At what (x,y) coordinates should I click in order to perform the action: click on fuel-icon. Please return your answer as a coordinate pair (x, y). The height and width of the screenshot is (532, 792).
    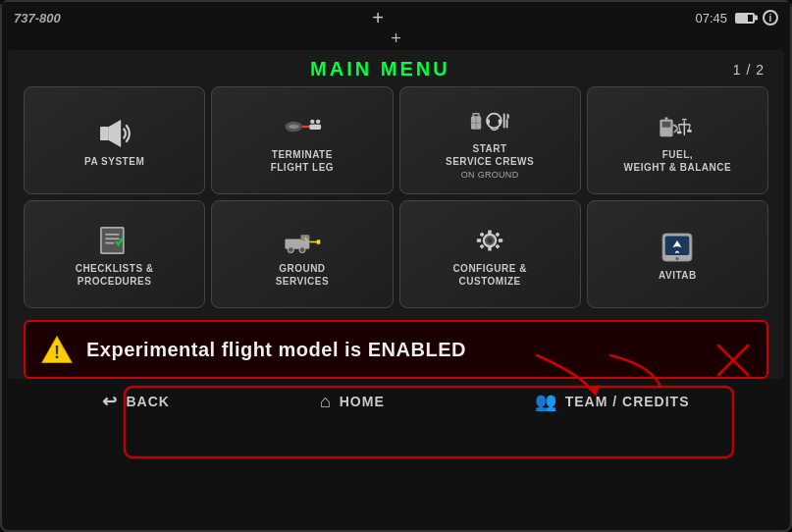
    Looking at the image, I should click on (677, 127).